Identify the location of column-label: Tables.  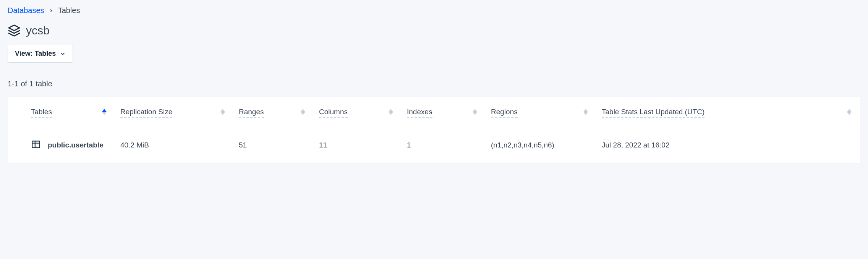
(41, 113).